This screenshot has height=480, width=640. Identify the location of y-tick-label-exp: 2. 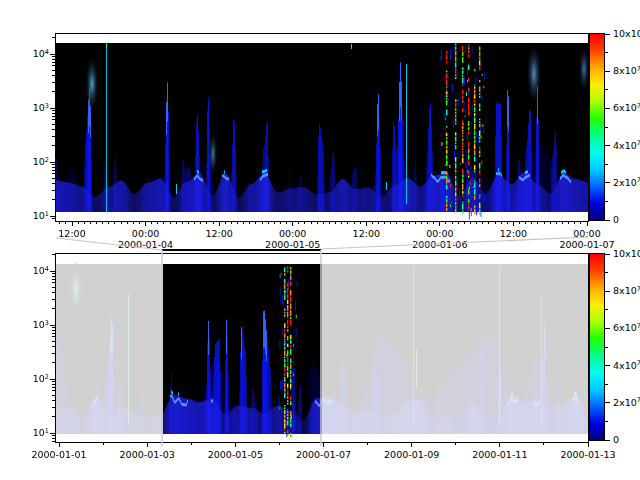
(47, 376).